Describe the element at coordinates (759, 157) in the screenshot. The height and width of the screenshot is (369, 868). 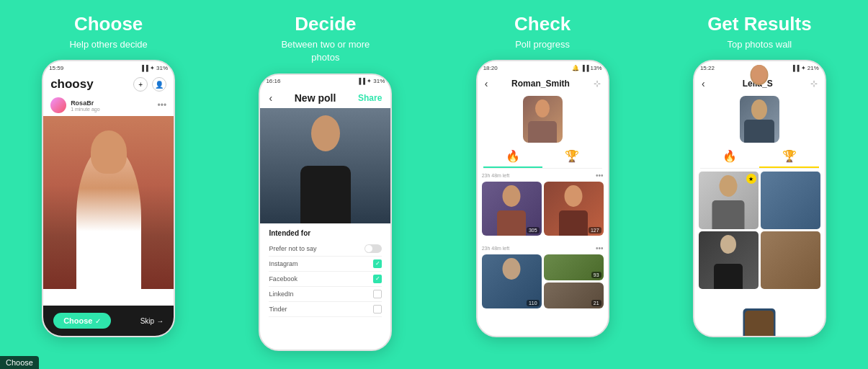
I see `tabs-row-4: 🔥 🏆` at that location.